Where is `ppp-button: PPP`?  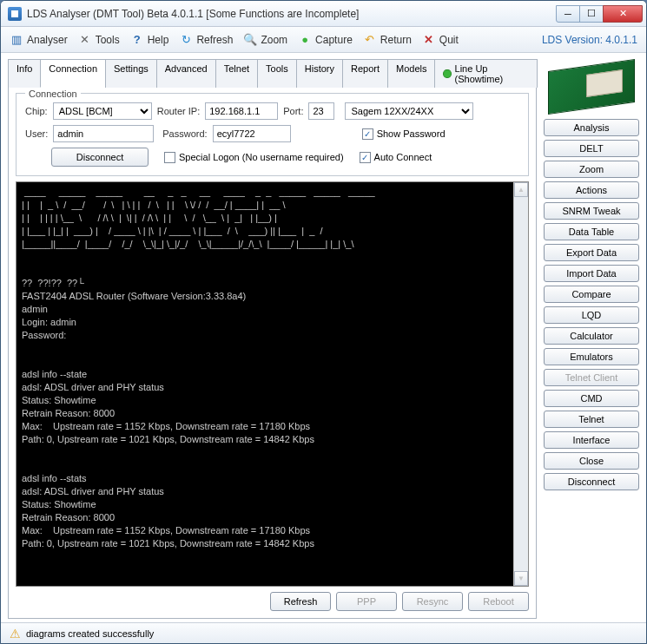
ppp-button: PPP is located at coordinates (366, 601).